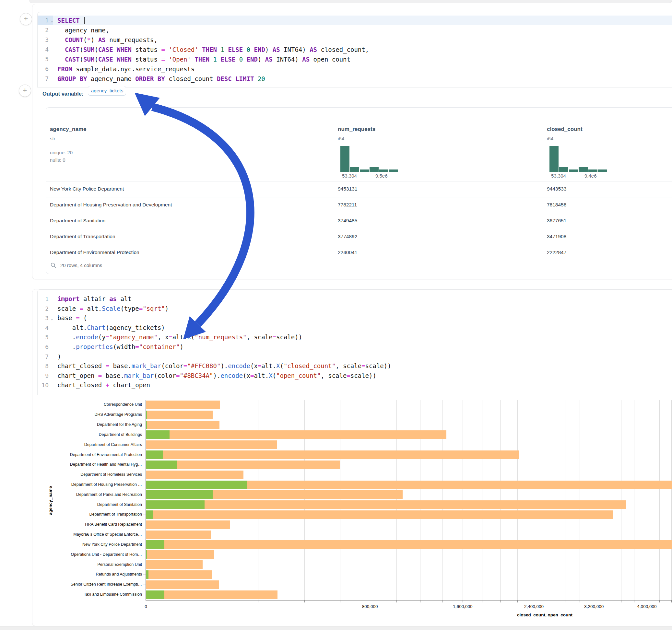 This screenshot has height=630, width=672. Describe the element at coordinates (355, 100) in the screenshot. I see `divider` at that location.